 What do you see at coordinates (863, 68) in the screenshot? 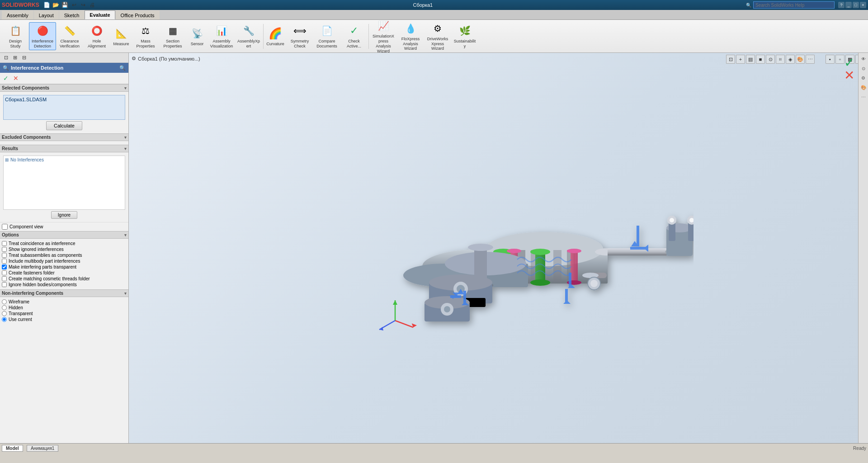
I see `rs-filter-btn: ⊙` at bounding box center [863, 68].